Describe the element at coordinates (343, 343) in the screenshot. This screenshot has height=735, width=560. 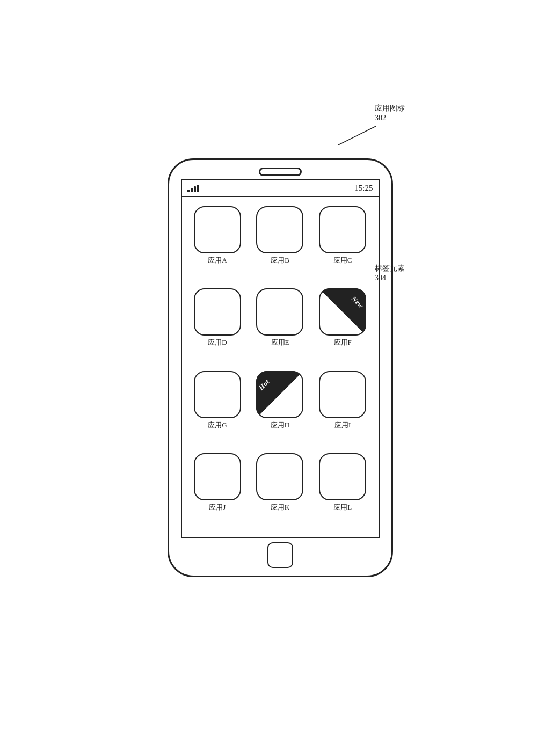
I see `app-label-app-f: 应用F` at that location.